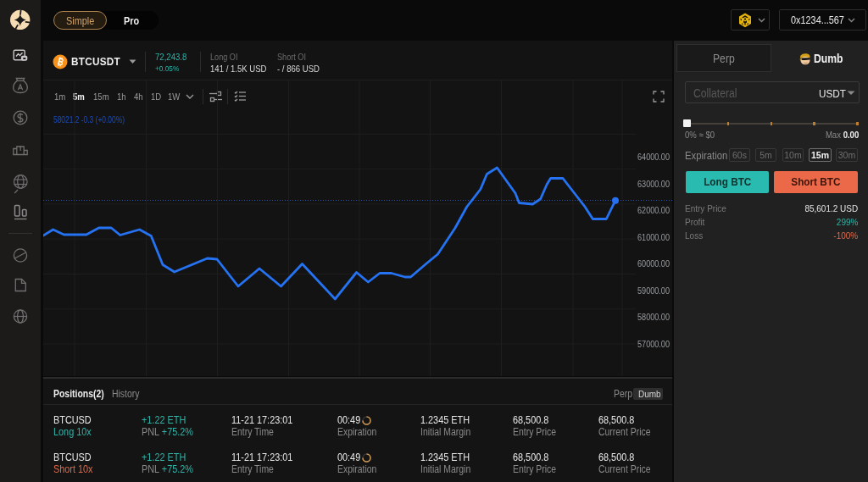  Describe the element at coordinates (654, 264) in the screenshot. I see `svg-text: 60000.00` at that location.